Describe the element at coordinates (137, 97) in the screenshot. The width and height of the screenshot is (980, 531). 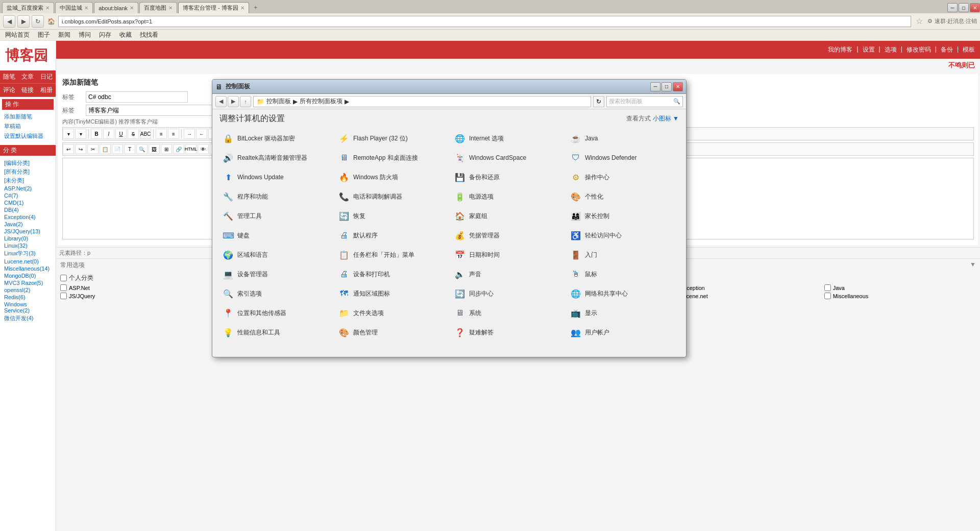
I see `title-input` at that location.